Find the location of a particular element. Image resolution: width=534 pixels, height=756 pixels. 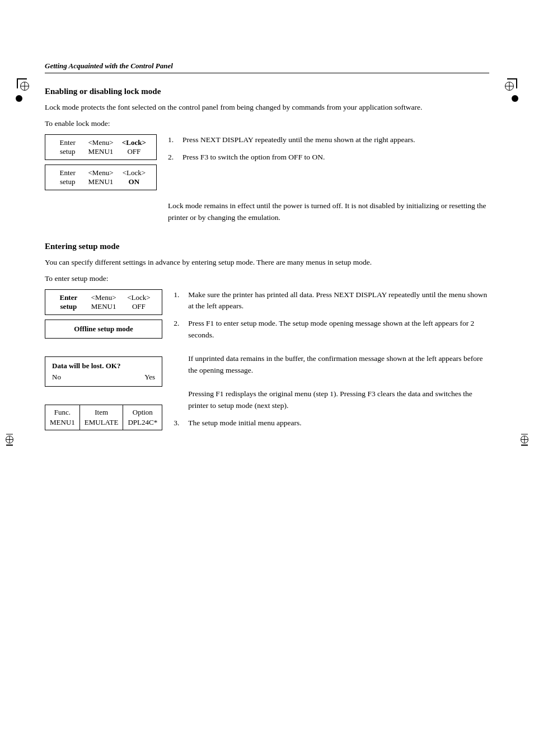

section2-heading: Entering setup mode is located at coordinates (267, 246).